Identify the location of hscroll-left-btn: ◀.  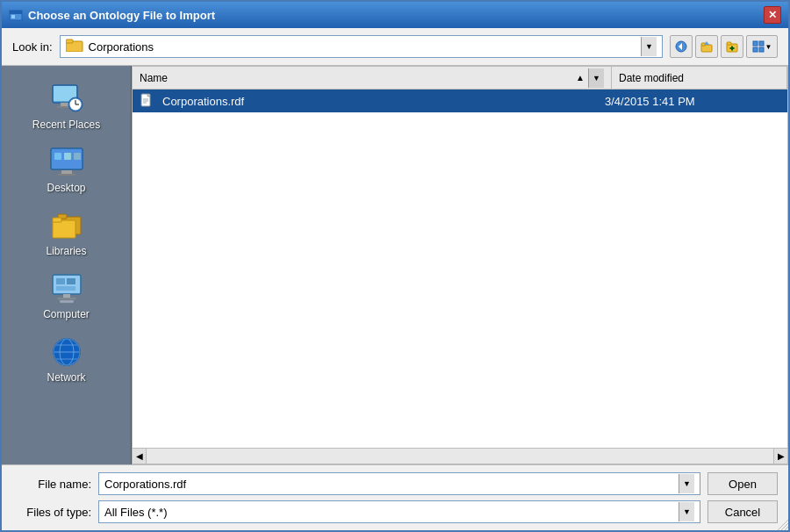
(140, 457).